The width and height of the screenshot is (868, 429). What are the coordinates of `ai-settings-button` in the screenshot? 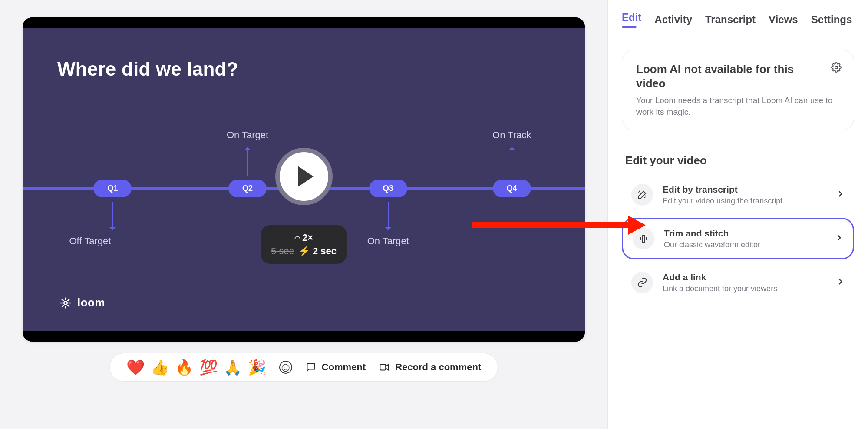 It's located at (836, 68).